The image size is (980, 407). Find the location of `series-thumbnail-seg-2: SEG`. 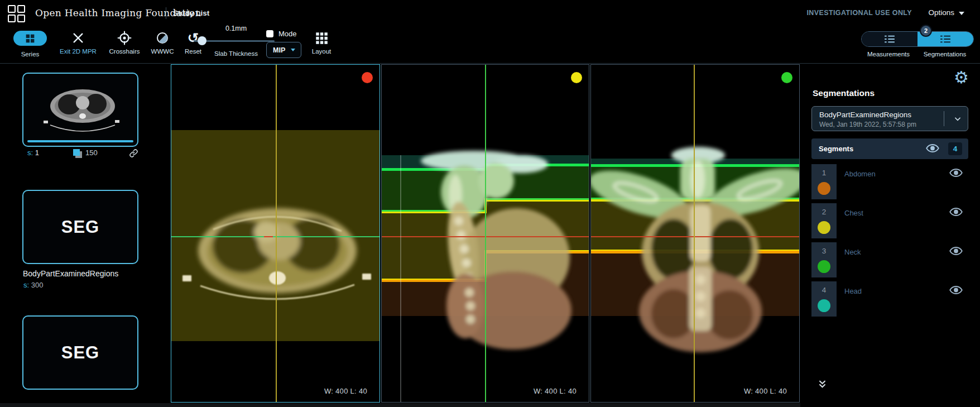

series-thumbnail-seg-2: SEG is located at coordinates (80, 353).